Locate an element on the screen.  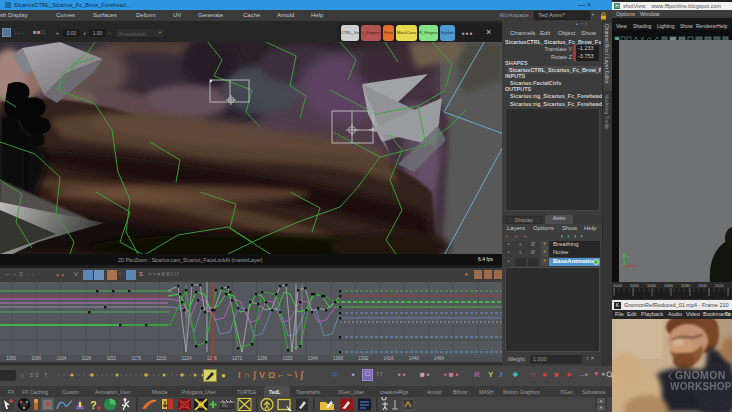
svg-text: y is located at coordinates (628, 256).